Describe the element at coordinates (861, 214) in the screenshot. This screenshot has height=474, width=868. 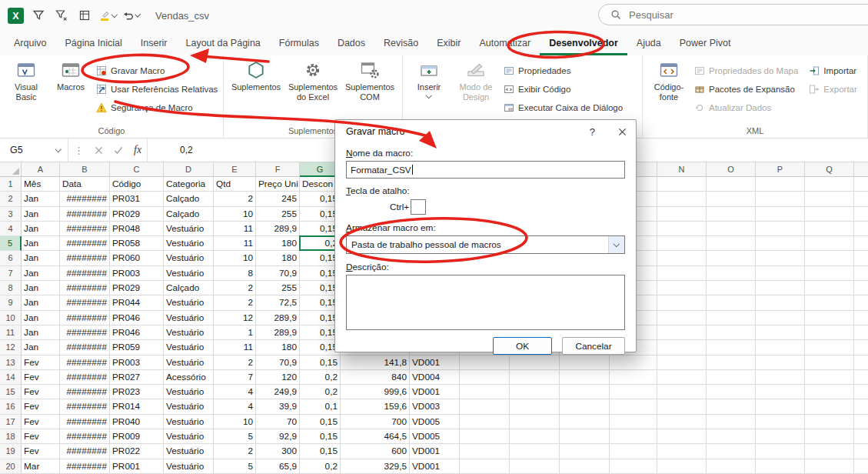
I see `cell-R3` at that location.